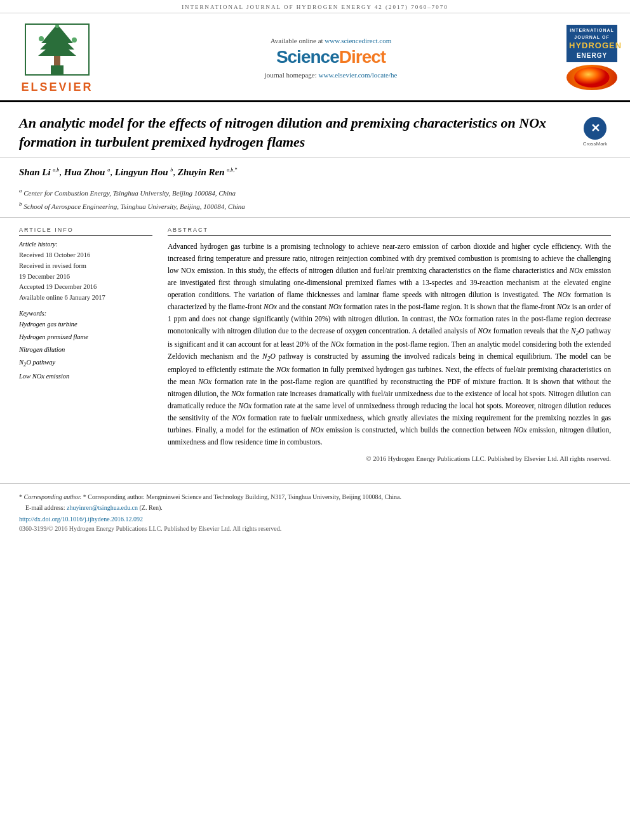 Image resolution: width=630 pixels, height=840 pixels. I want to click on email-link: zhuyinren@tsinghua.edu.cn, so click(102, 508).